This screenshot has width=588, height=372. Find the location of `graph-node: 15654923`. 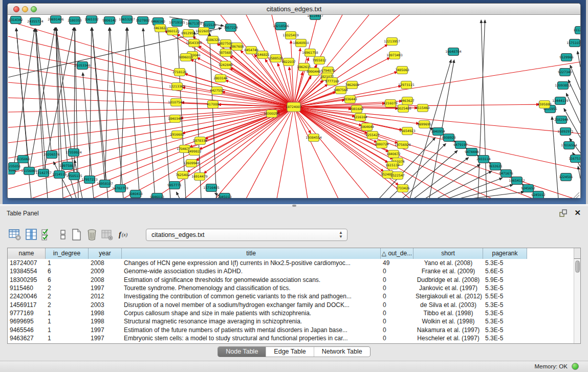

graph-node: 15654923 is located at coordinates (407, 131).